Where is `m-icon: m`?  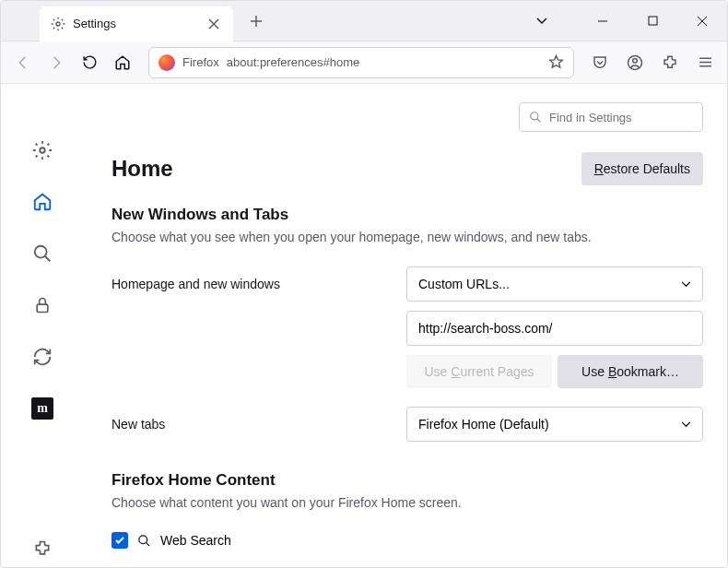
m-icon: m is located at coordinates (42, 408).